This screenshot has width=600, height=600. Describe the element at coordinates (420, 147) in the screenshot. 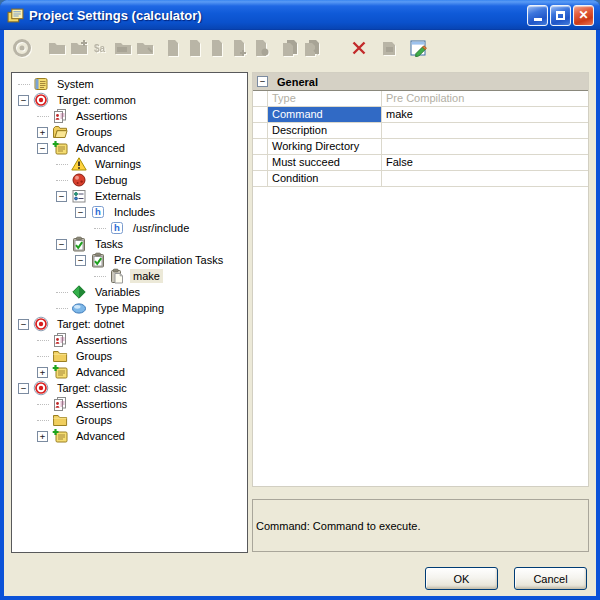

I see `property-row: Working Directory` at that location.